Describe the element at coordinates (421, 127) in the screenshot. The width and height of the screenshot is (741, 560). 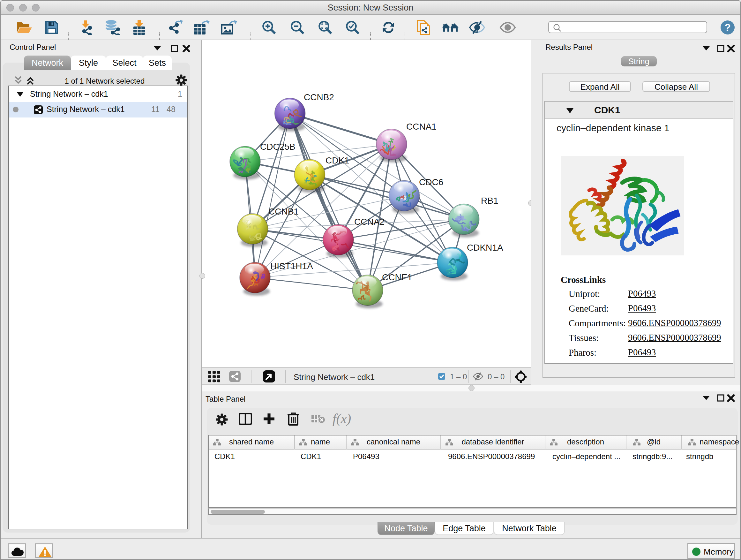
I see `svg-text: CCNA1` at that location.